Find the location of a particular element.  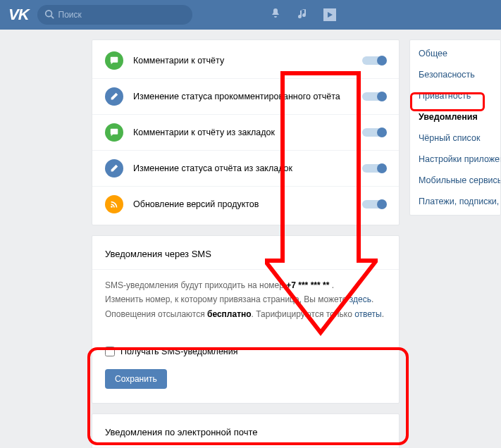

sidebar-item: Чёрный список is located at coordinates (455, 138).